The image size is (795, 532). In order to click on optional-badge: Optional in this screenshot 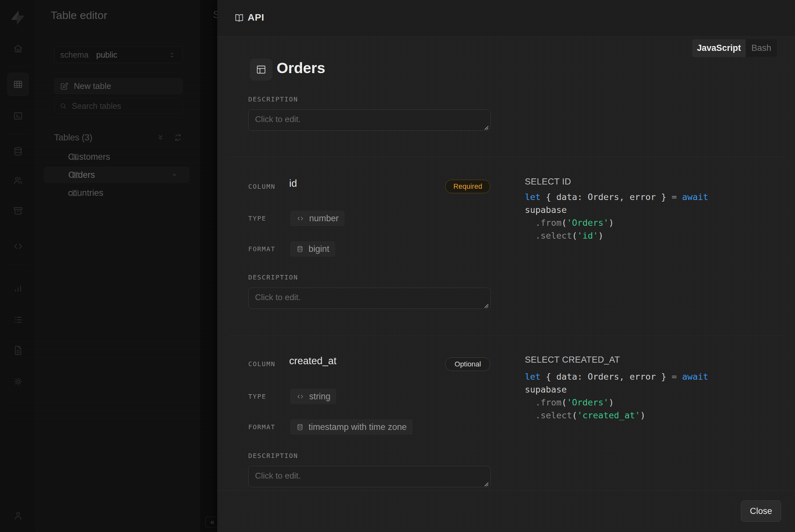, I will do `click(468, 364)`.